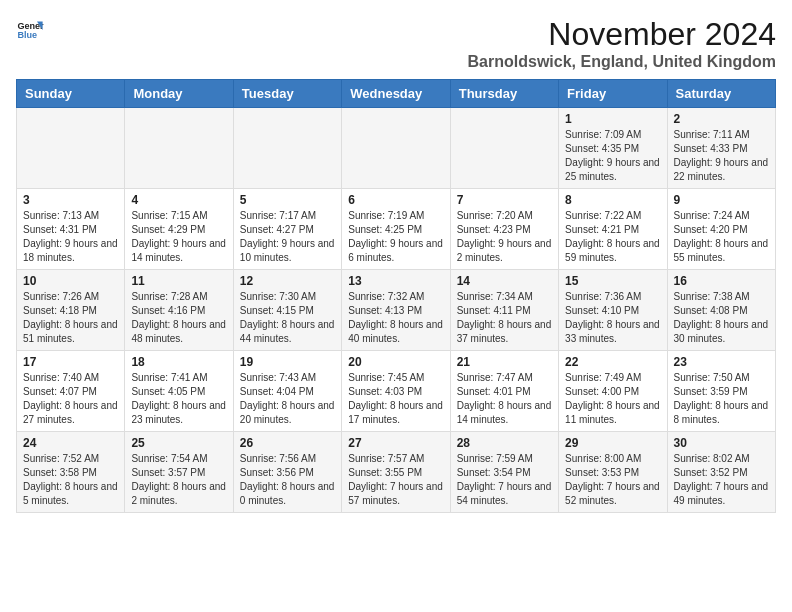 The image size is (792, 612). Describe the element at coordinates (721, 94) in the screenshot. I see `header-saturday: Saturday` at that location.